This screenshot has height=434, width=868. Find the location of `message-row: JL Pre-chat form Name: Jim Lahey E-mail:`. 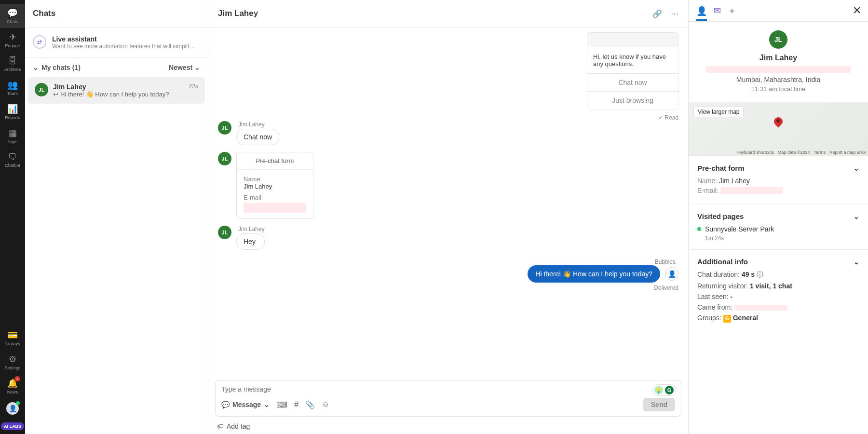

message-row: JL Pre-chat form Name: Jim Lahey E-mail: is located at coordinates (448, 185).